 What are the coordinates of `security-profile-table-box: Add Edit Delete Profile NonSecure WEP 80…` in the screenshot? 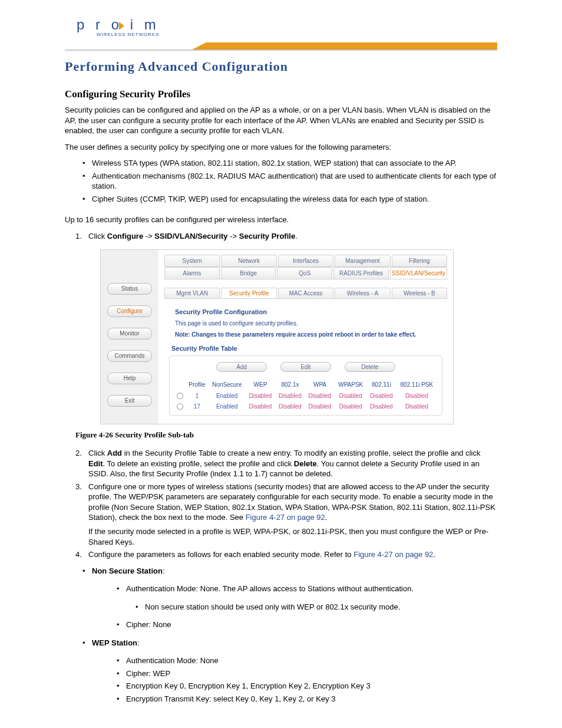 It's located at (306, 386).